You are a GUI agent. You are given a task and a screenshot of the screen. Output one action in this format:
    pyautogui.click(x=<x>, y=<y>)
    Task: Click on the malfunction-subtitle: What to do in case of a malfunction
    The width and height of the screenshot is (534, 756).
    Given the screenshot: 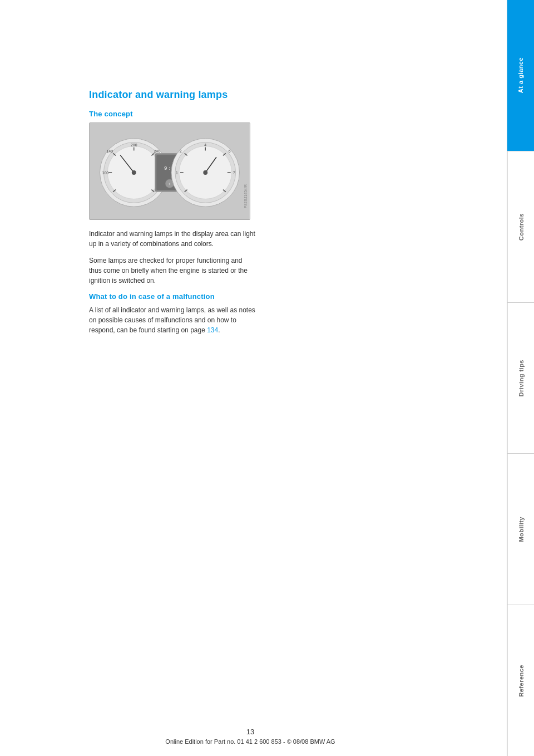 What is the action you would take?
    pyautogui.click(x=278, y=296)
    